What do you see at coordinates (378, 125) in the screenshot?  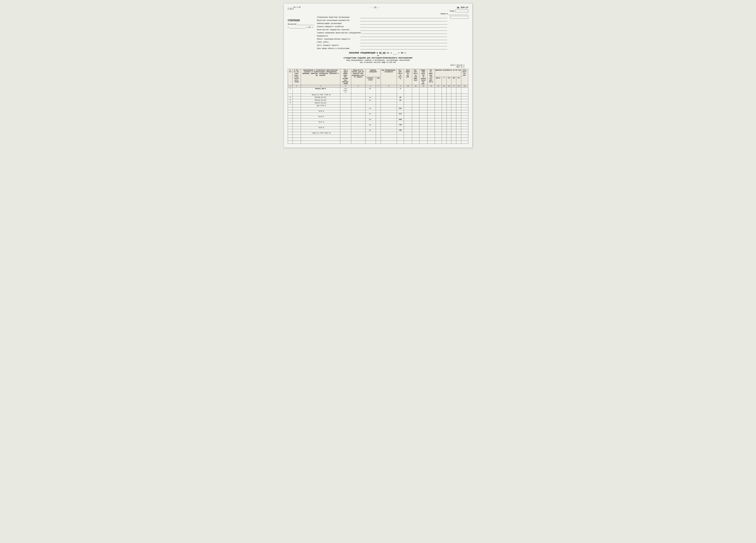 I see `table-row: шт. 720` at bounding box center [378, 125].